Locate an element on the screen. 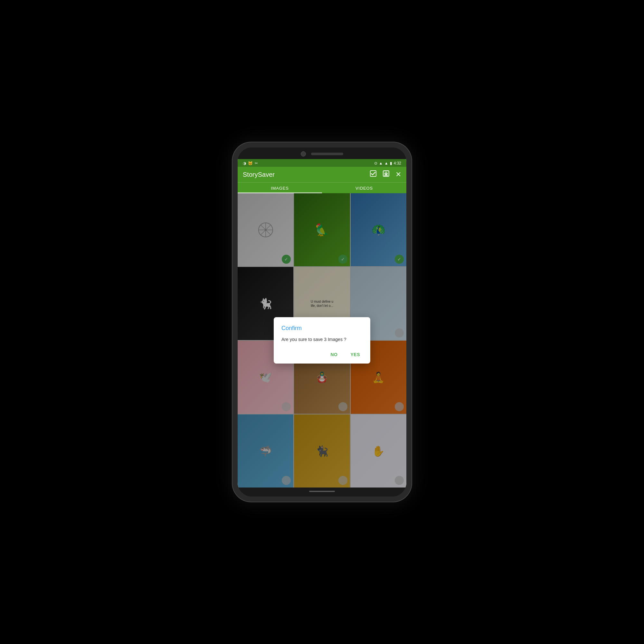 Image resolution: width=644 pixels, height=644 pixels. notification-icon-1: ◑ is located at coordinates (244, 163).